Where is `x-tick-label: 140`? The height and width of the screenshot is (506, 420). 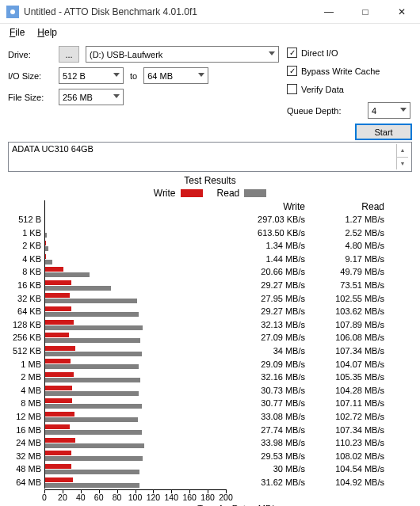 x-tick-label: 140 is located at coordinates (172, 497).